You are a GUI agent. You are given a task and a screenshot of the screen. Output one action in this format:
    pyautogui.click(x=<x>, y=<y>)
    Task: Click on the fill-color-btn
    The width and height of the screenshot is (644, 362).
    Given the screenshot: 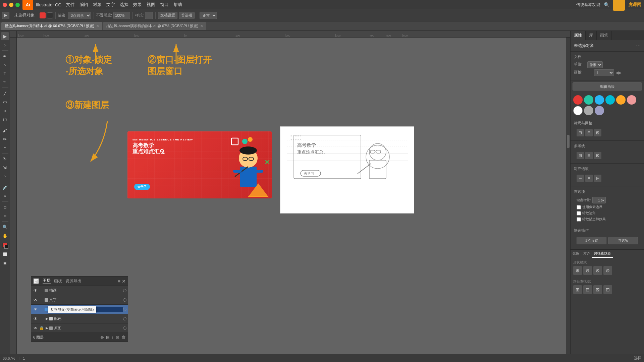 What is the action you would take?
    pyautogui.click(x=43, y=15)
    